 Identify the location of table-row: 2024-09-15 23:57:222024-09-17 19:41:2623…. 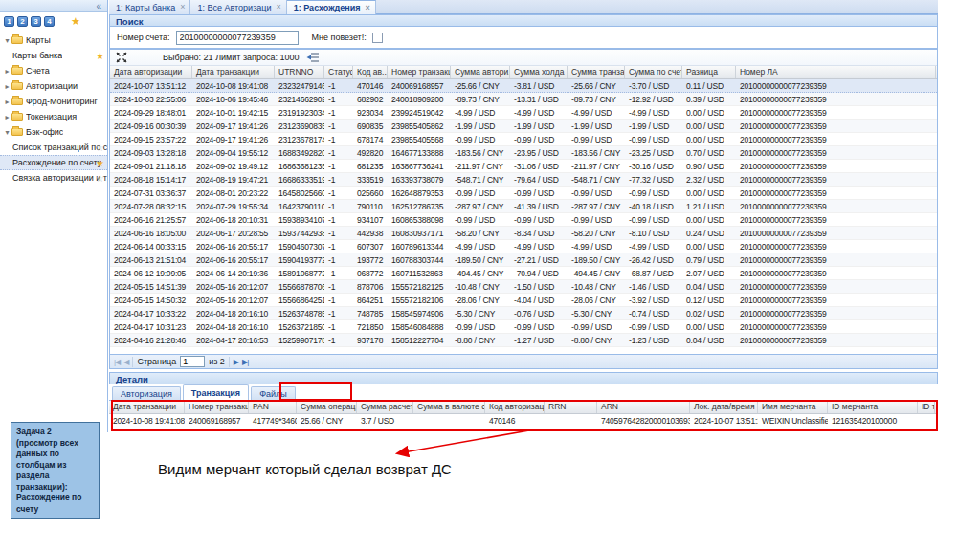
(523, 140).